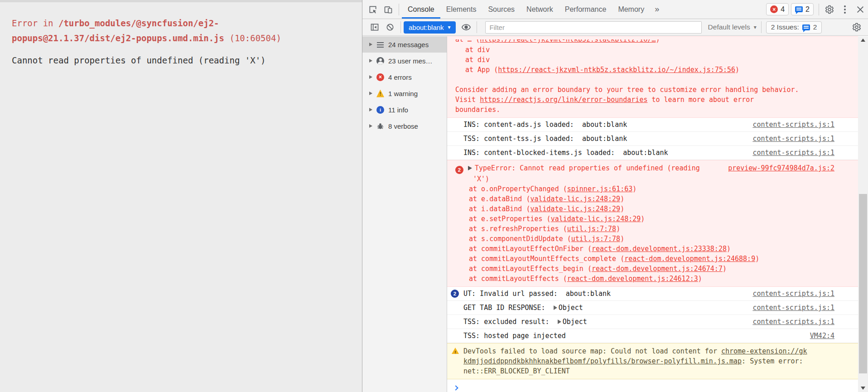 The width and height of the screenshot is (868, 392). I want to click on message-line: content-scripts.js:1TSS: content-tss.js …, so click(649, 139).